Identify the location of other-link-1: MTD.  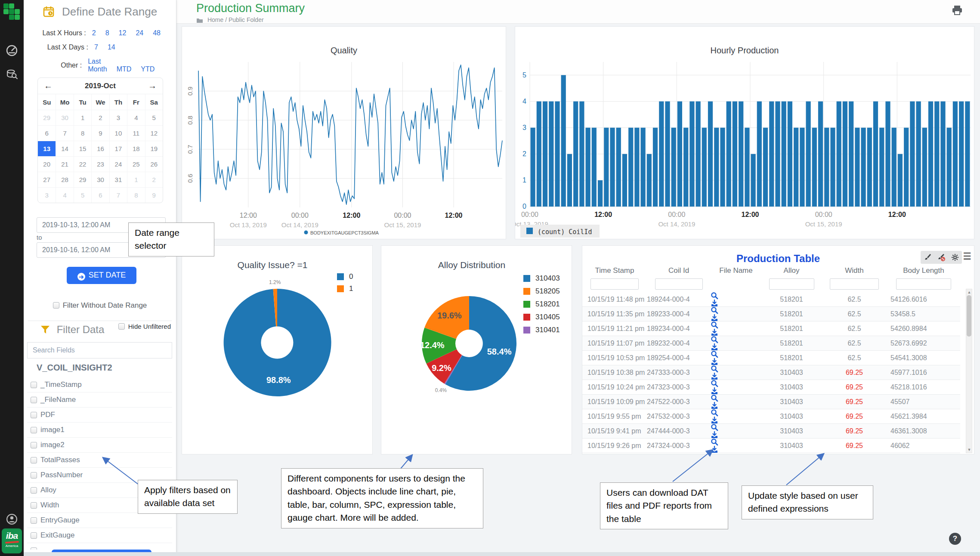
(124, 69).